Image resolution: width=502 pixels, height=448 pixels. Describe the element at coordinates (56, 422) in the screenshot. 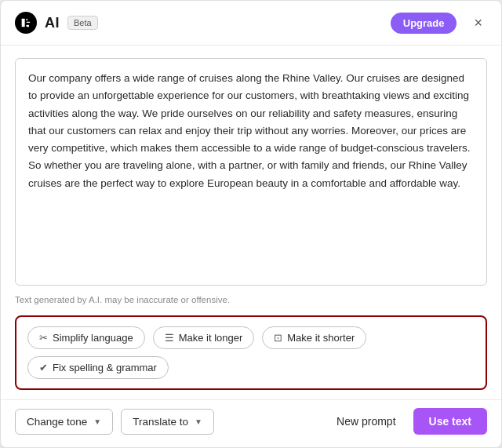

I see `change-tone-label: Change tone` at that location.